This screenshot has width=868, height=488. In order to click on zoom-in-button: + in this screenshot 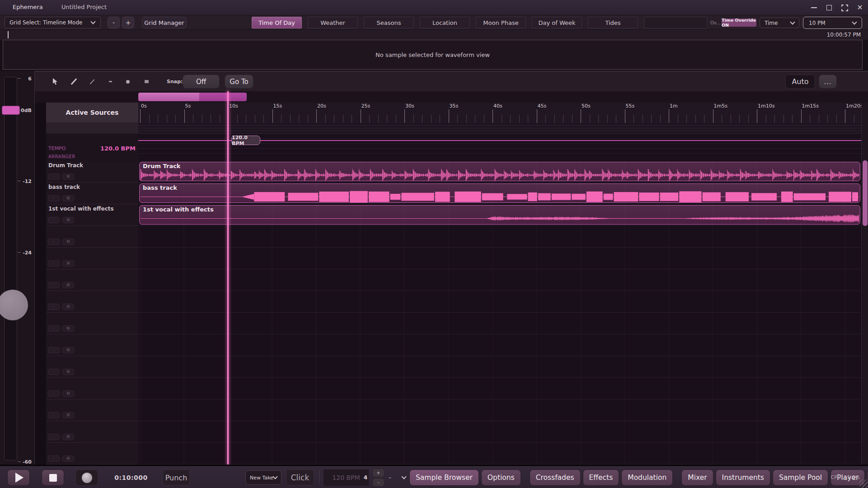, I will do `click(128, 23)`.